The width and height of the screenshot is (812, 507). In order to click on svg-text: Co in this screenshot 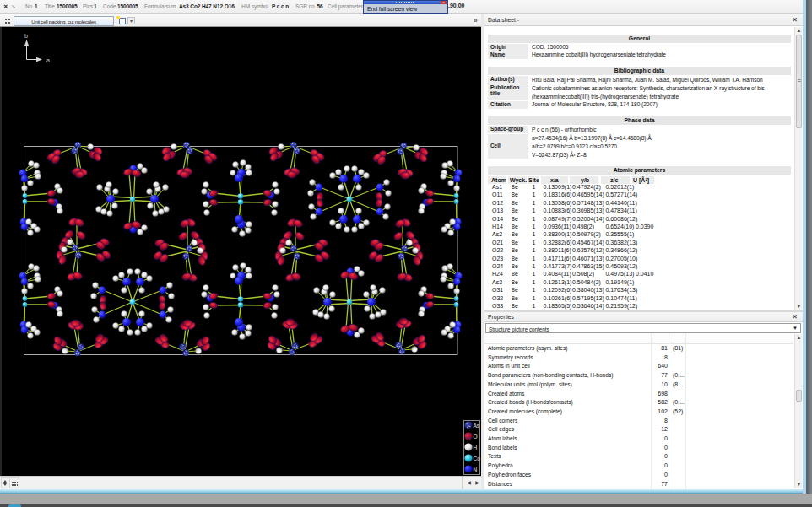, I will do `click(478, 459)`.